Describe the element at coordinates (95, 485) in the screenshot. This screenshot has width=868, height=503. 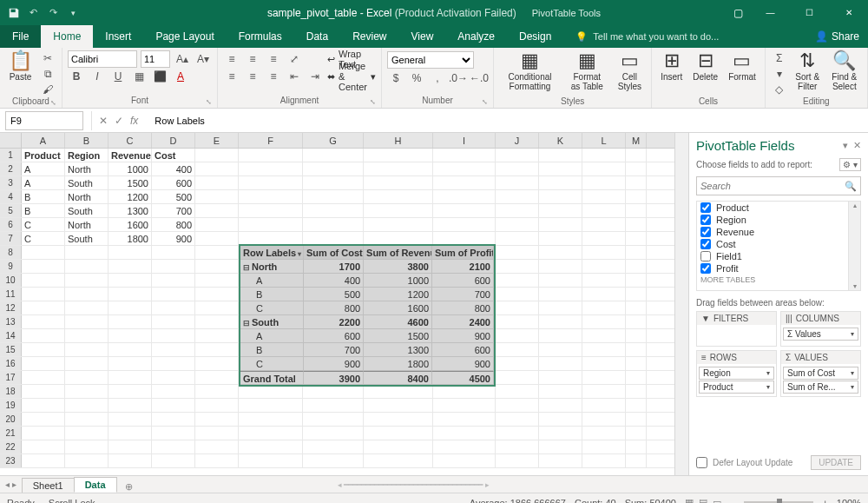
I see `sheet-tab-active: Data` at that location.